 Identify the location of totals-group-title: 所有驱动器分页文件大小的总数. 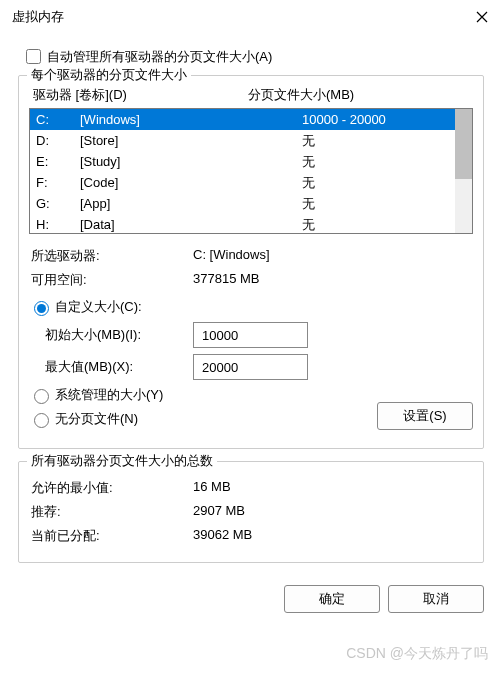
(122, 461).